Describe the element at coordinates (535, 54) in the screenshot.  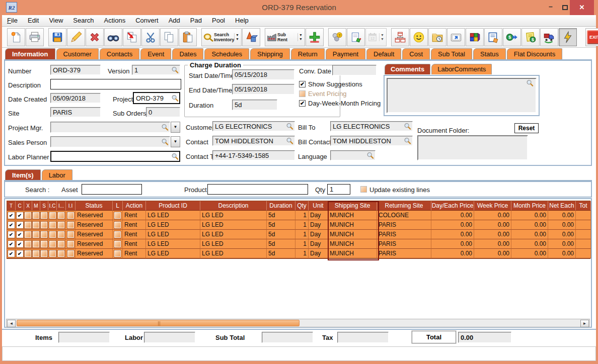
I see `tab-flat-discounts: Flat Discounts` at that location.